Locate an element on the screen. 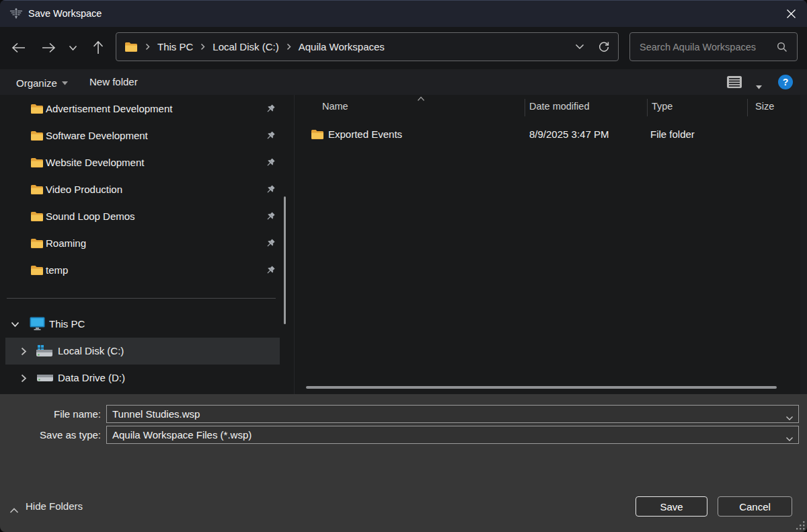  save-as-type-select: Aquila Workspace Files (*.wsp) is located at coordinates (453, 434).